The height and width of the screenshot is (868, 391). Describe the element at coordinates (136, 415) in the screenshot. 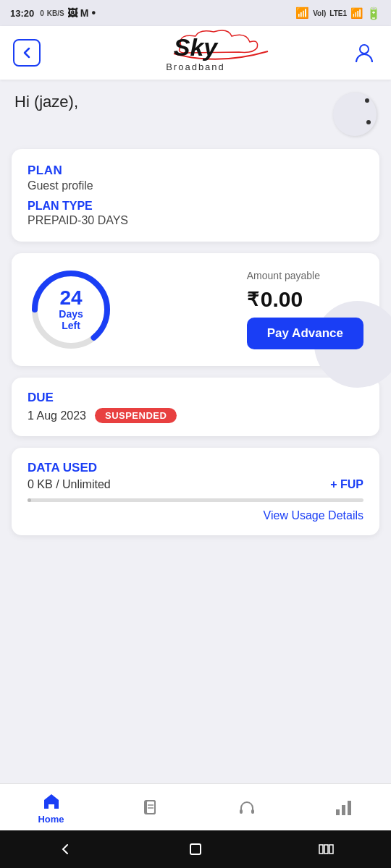

I see `suspended-badge: SUSPENDED` at that location.